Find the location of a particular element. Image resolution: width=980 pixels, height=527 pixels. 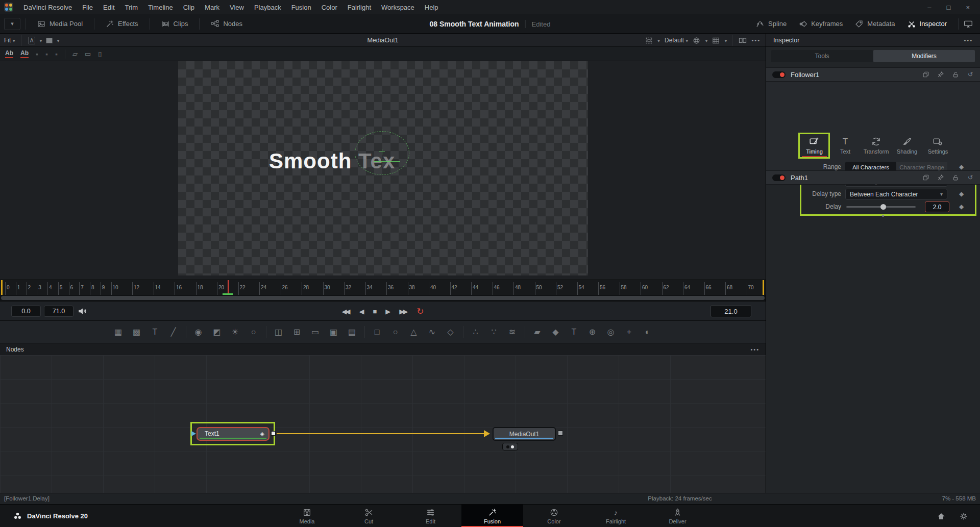

resize-tool-icon: ▣ is located at coordinates (334, 332).